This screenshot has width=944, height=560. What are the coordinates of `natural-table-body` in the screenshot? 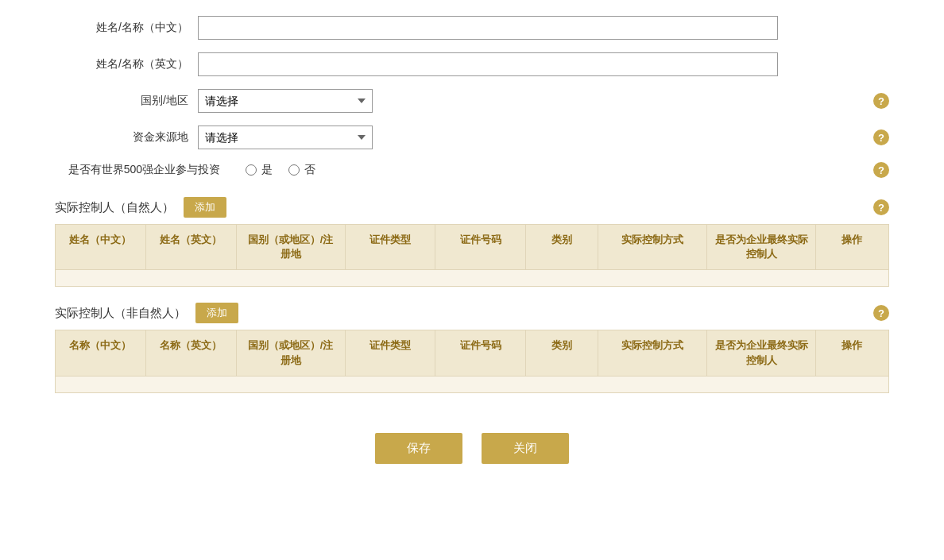 It's located at (472, 278).